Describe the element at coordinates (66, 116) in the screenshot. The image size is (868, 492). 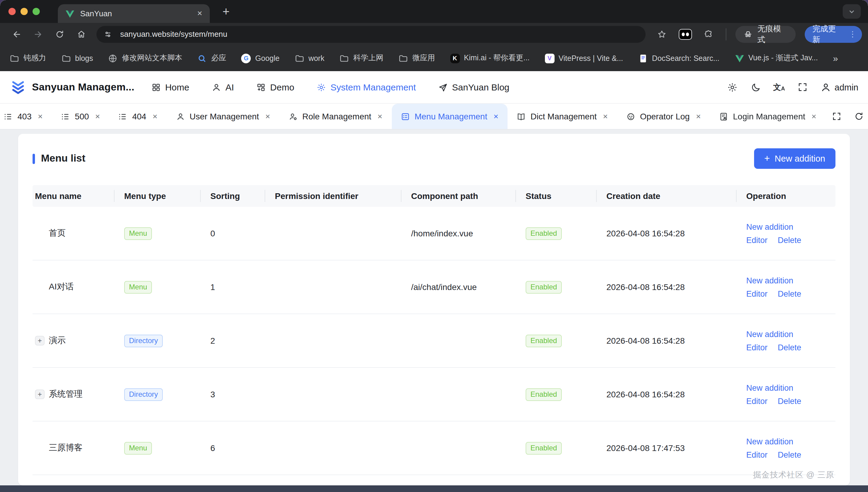
I see `list-icon` at that location.